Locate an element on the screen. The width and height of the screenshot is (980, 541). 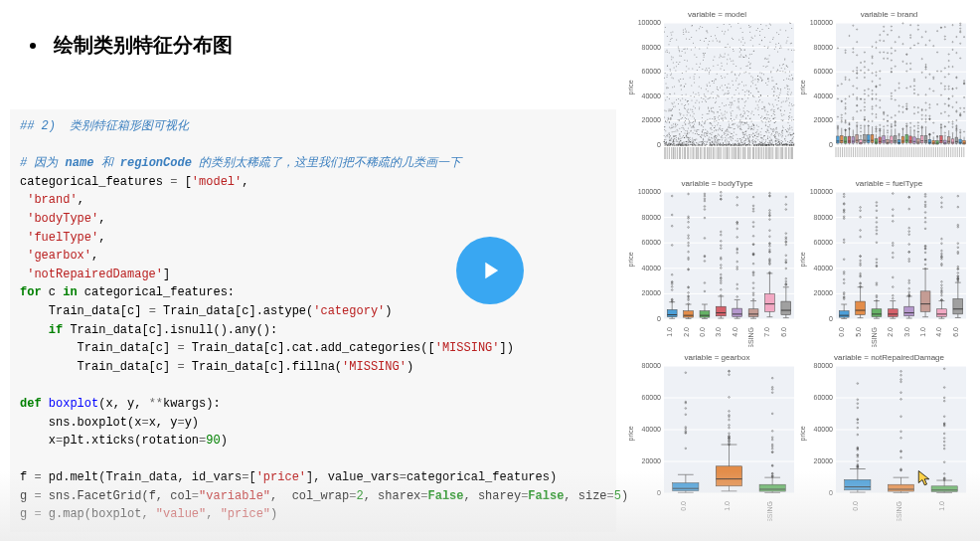
svg-rect-1991 is located at coordinates (861, 142).